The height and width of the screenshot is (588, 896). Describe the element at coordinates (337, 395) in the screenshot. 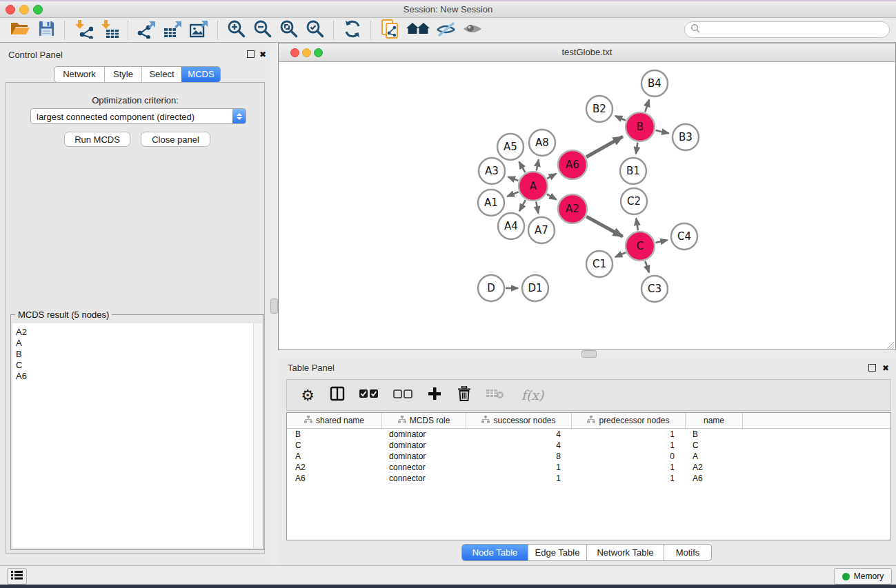

I see `column-layout-button` at that location.